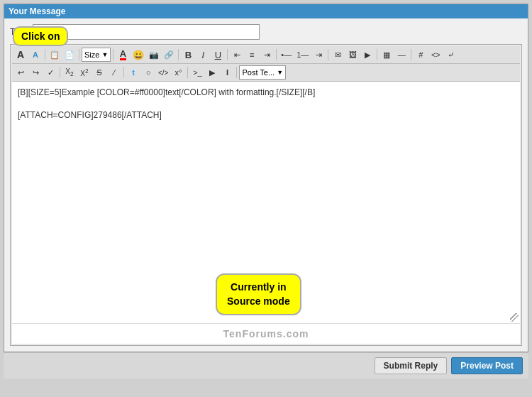 Image resolution: width=532 pixels, height=397 pixels. What do you see at coordinates (266, 92) in the screenshot?
I see `editor-content-line1: [B][SIZE=5]Example [COLOR=#ff0000]text[/…` at bounding box center [266, 92].